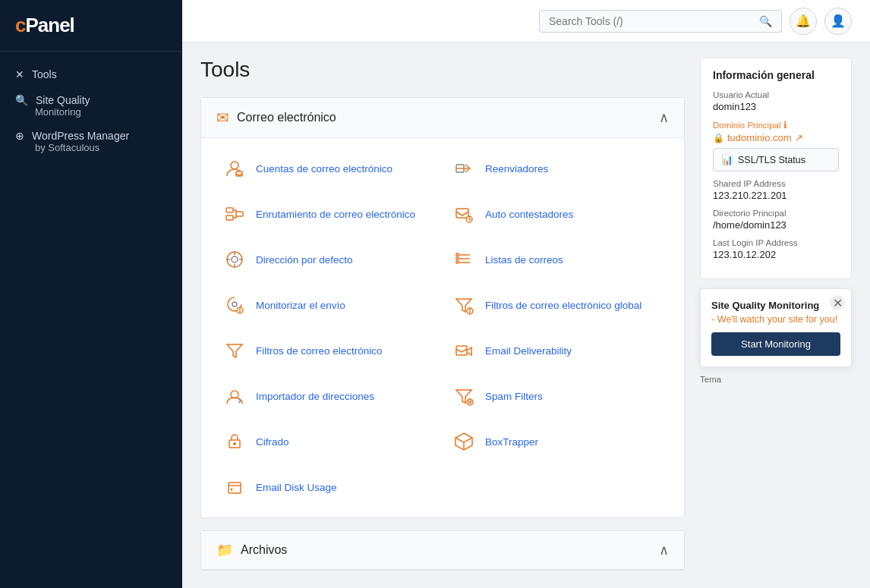 The width and height of the screenshot is (870, 588). What do you see at coordinates (328, 351) in the screenshot?
I see `tool-filtros-email: Filtros de correo electrónico` at bounding box center [328, 351].